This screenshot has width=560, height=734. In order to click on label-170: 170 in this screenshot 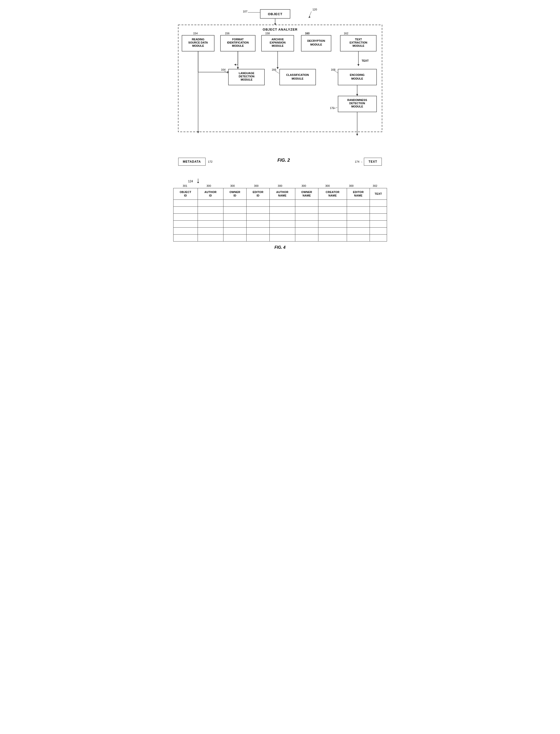, I will do `click(332, 108)`.